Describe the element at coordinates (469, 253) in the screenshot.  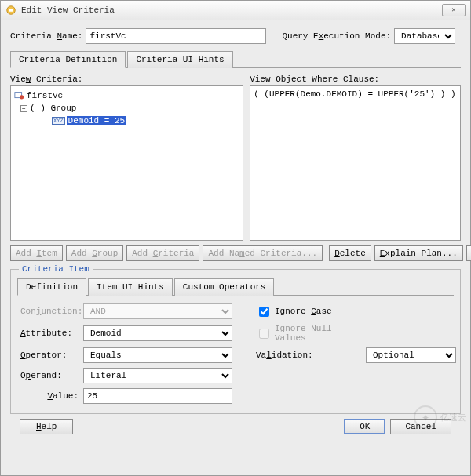
I see `test-button: Test` at that location.